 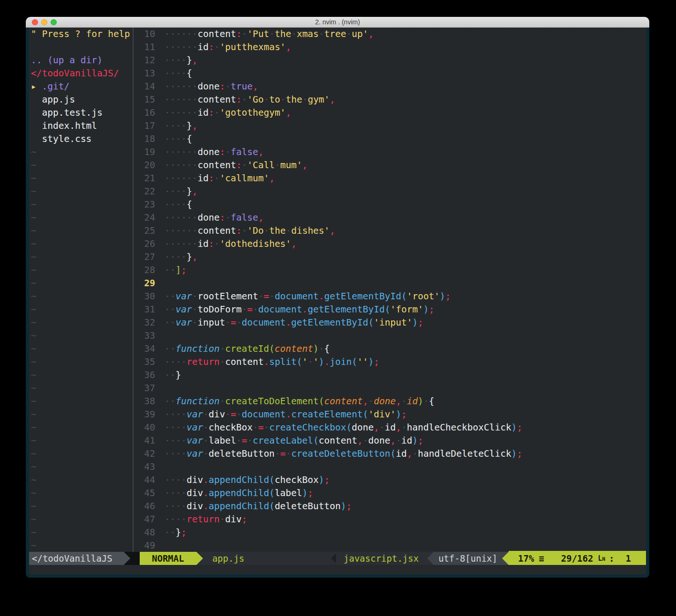 I want to click on code-line: 46····div.appendChild(deleteButton);, so click(x=390, y=506).